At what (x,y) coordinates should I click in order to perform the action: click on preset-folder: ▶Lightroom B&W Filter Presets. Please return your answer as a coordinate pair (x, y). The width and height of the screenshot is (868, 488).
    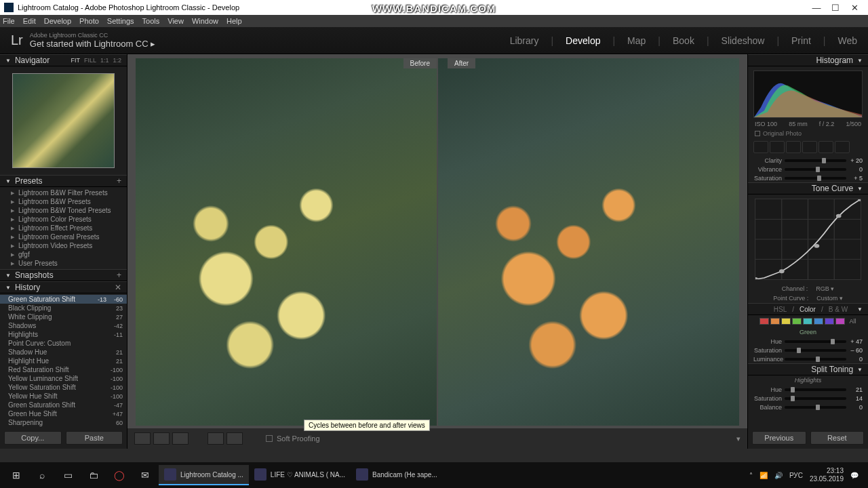
    Looking at the image, I should click on (64, 192).